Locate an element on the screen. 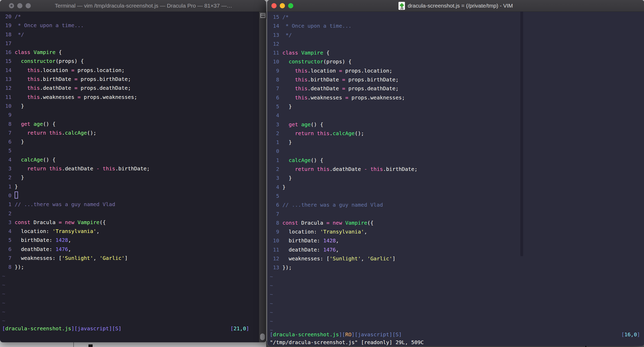 This screenshot has width=644, height=347. background-window-edge is located at coordinates (74, 344).